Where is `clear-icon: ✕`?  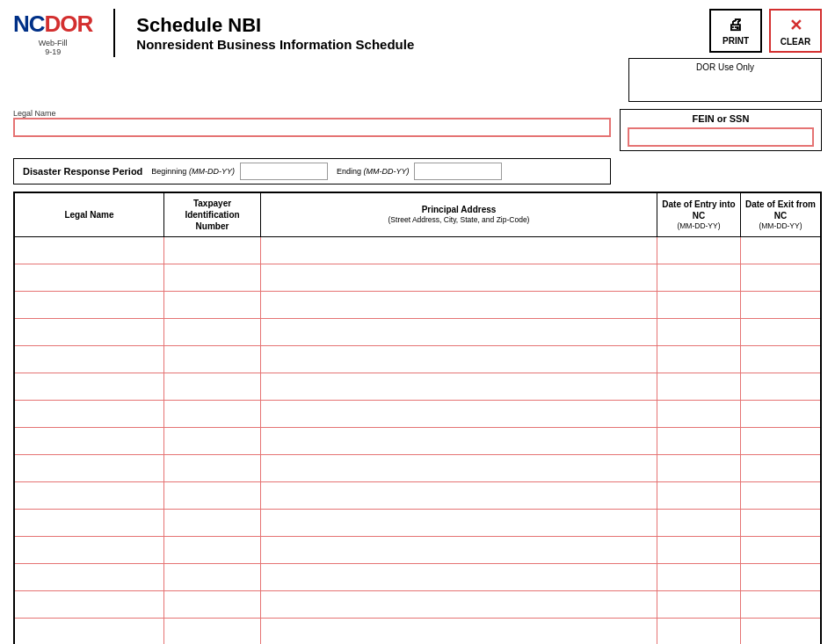 clear-icon: ✕ is located at coordinates (796, 25).